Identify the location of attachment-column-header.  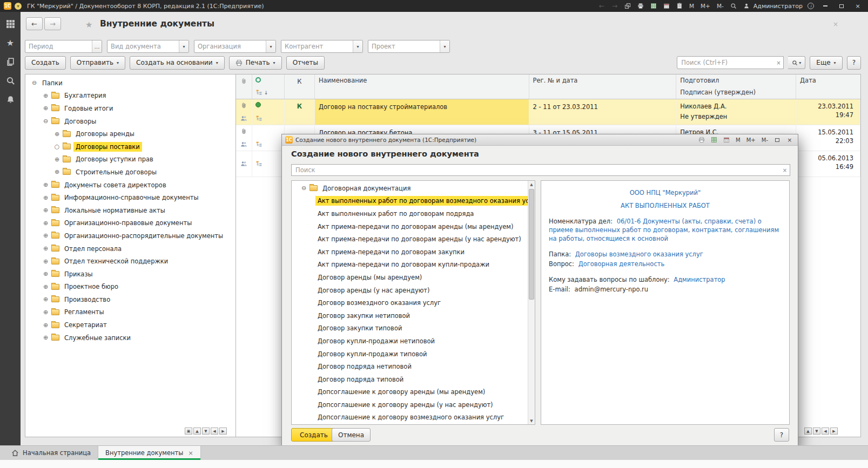
(244, 86).